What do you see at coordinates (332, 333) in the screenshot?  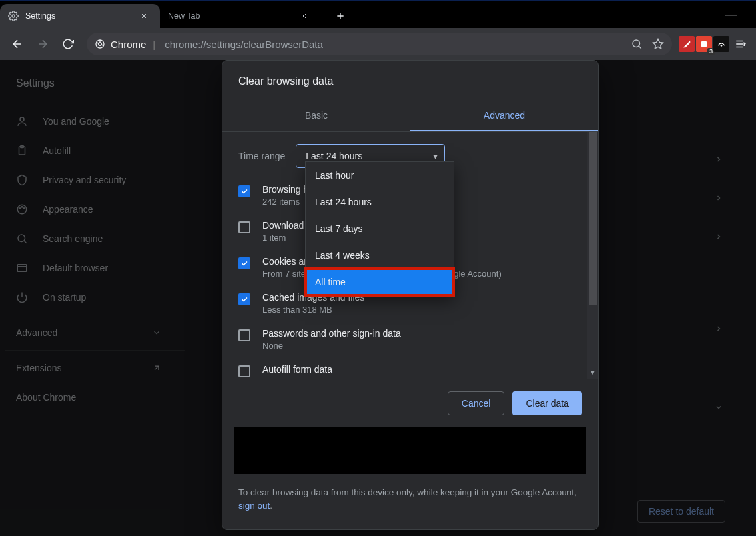 I see `row-title: Passwords and other sign-in data` at bounding box center [332, 333].